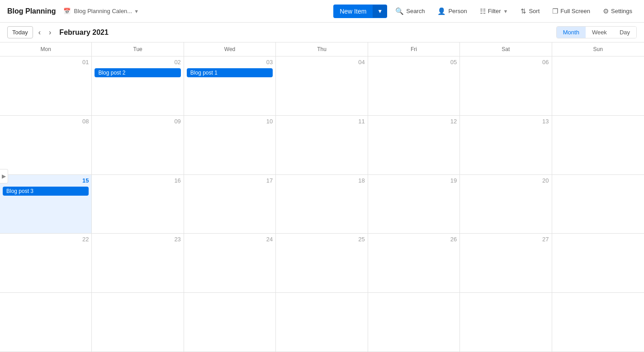  What do you see at coordinates (414, 239) in the screenshot?
I see `cal-date-26: 26` at bounding box center [414, 239].